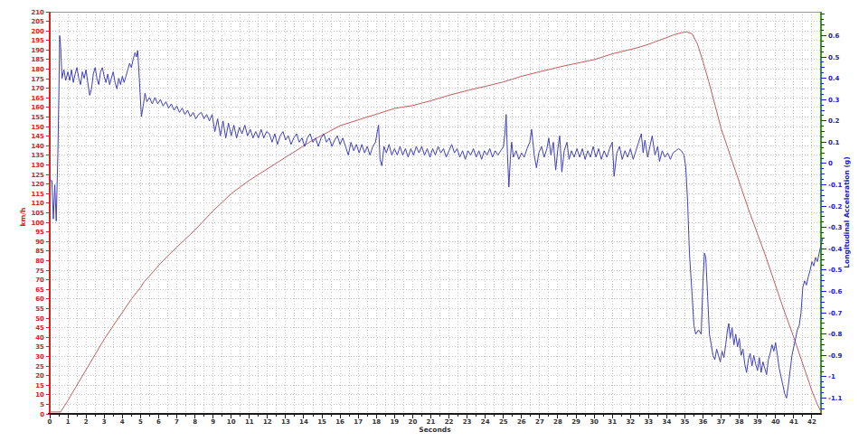 The height and width of the screenshot is (441, 868). What do you see at coordinates (38, 13) in the screenshot?
I see `tick-label: 210` at bounding box center [38, 13].